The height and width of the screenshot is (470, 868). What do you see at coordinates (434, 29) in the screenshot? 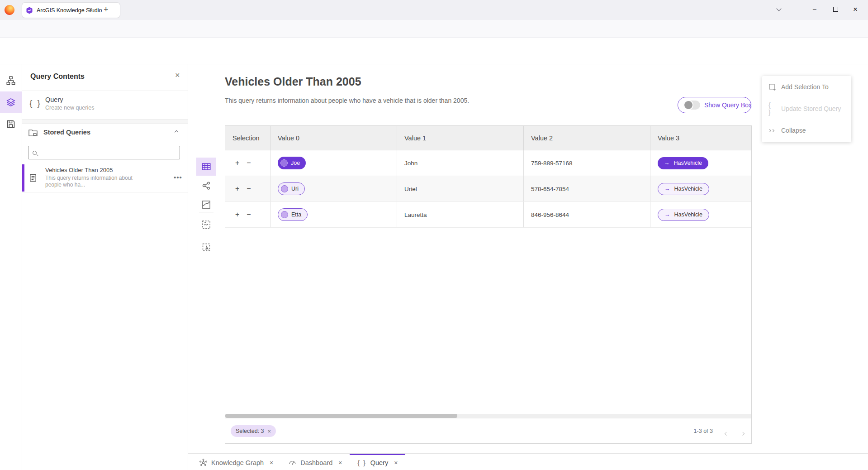
I see `browser-toolbar: ← → https://dev0028833.esri.com/portal/a…` at bounding box center [434, 29].